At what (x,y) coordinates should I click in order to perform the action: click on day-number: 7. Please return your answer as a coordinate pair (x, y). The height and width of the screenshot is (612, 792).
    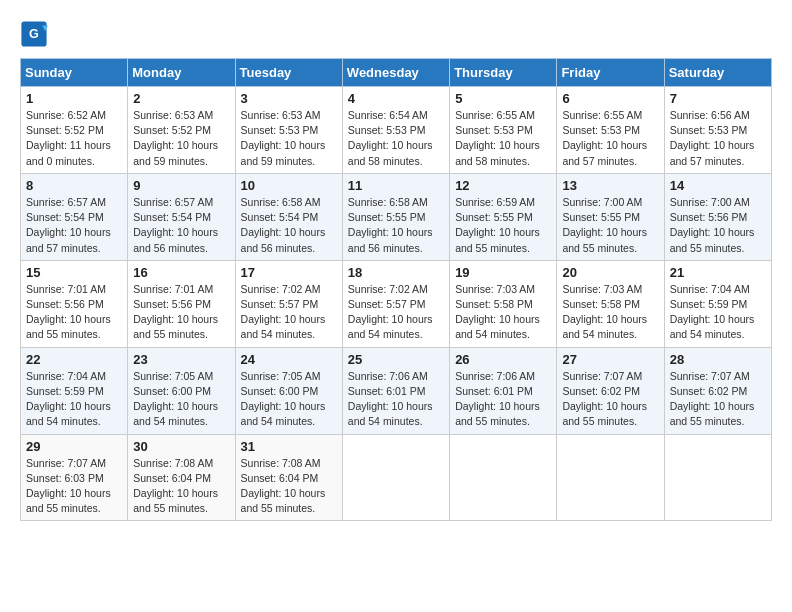
    Looking at the image, I should click on (718, 98).